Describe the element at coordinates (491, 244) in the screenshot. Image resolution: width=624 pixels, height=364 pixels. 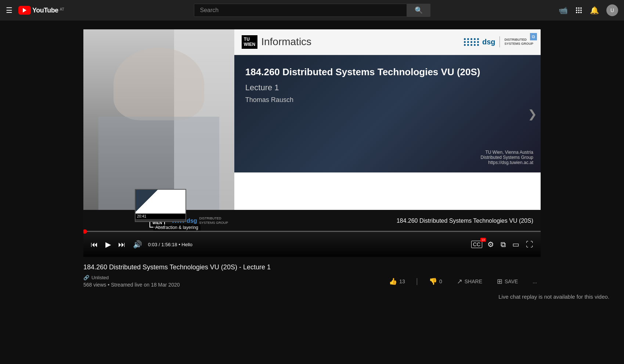
I see `settings-button: ⚙` at that location.